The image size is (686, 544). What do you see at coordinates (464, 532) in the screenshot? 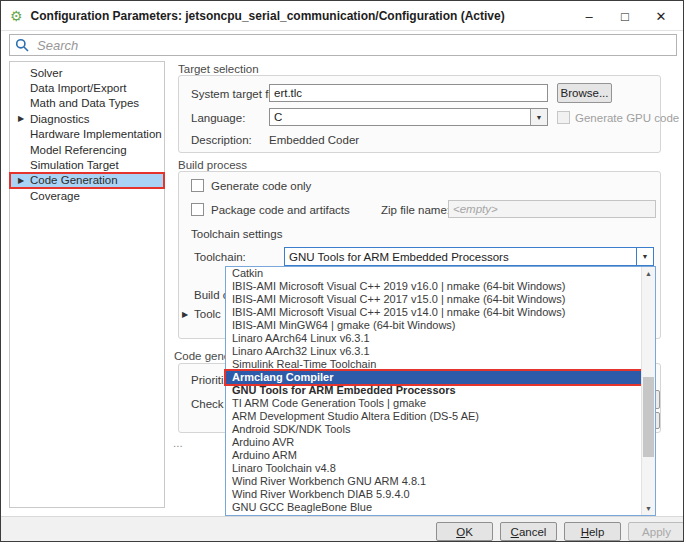
I see `ok-button: OK` at bounding box center [464, 532].